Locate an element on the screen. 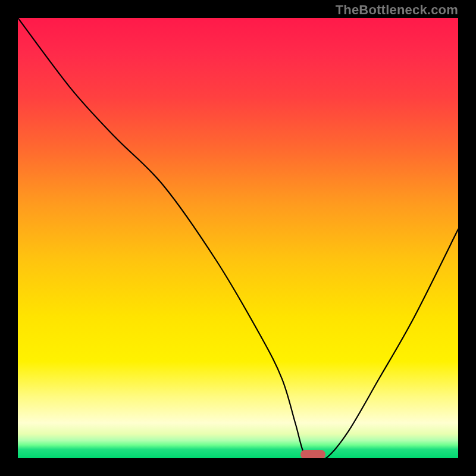  optimum-marker is located at coordinates (313, 454).